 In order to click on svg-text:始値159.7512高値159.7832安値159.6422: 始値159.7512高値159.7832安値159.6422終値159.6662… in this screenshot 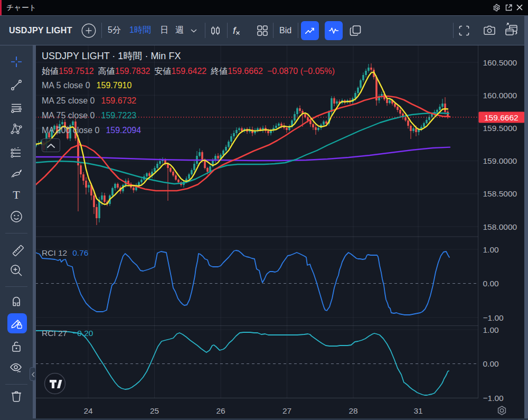, I will do `click(188, 71)`.